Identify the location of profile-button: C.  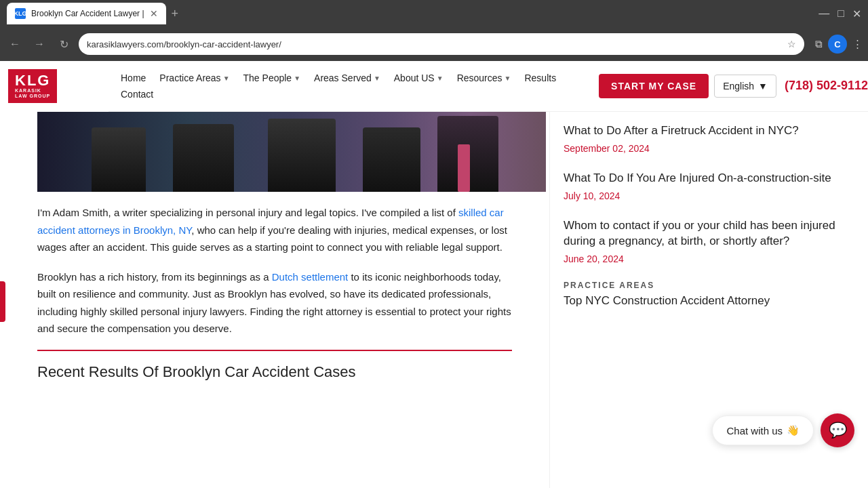
(837, 44).